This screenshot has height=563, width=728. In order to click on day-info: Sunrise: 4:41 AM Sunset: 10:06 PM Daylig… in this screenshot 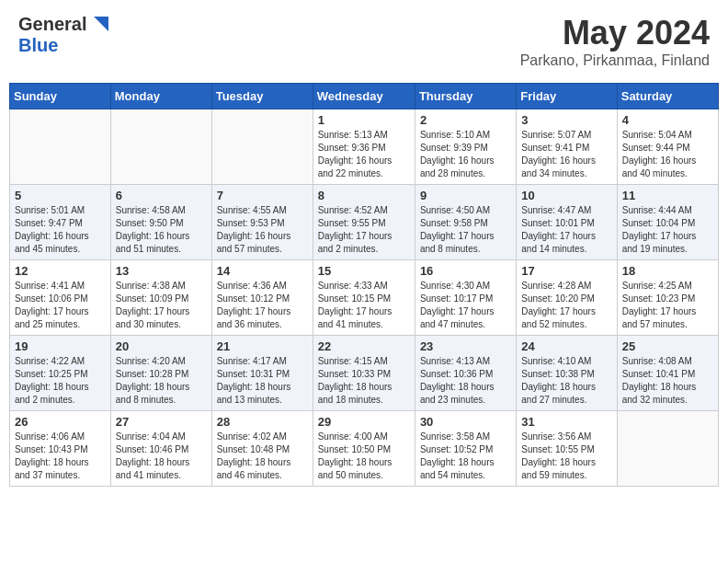, I will do `click(61, 305)`.